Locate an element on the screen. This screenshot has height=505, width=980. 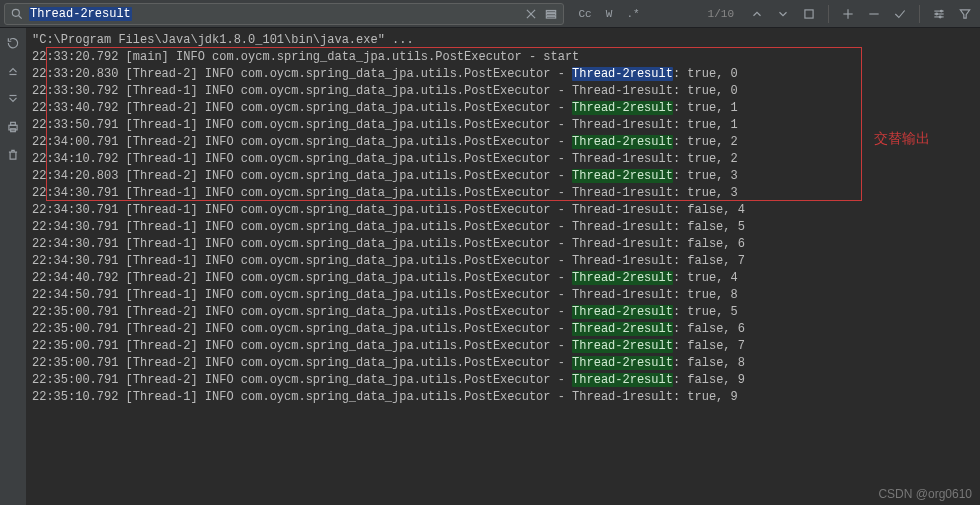
console-line: 22:33:30.792 [Thread-1] INFO com.oycm.sp… is located at coordinates (506, 92).